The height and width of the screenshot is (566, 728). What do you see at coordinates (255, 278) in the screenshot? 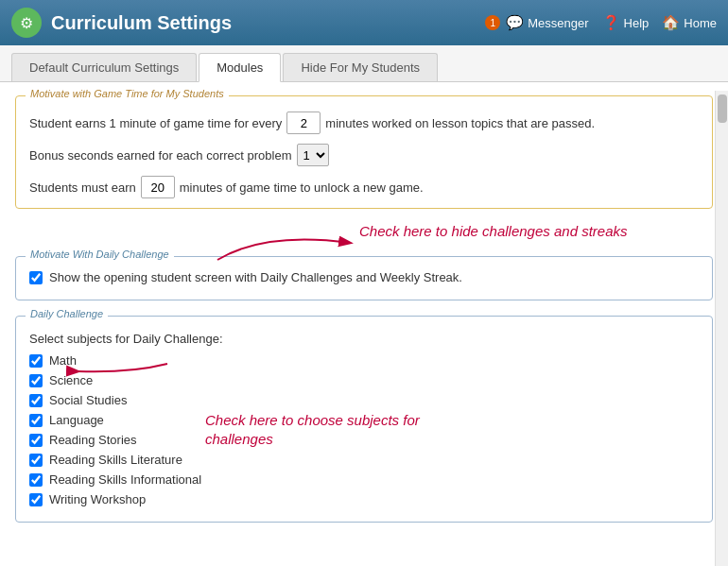
I see `daily-challenge-label: Show the opening student screen with Dai…` at bounding box center [255, 278].